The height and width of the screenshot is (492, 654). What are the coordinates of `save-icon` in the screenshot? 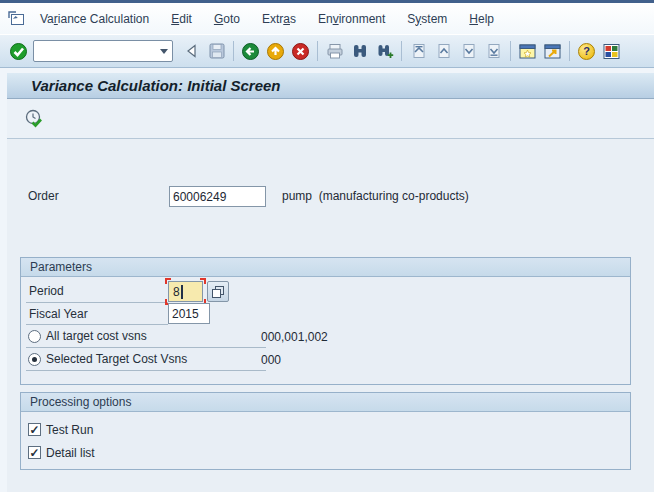 It's located at (216, 51).